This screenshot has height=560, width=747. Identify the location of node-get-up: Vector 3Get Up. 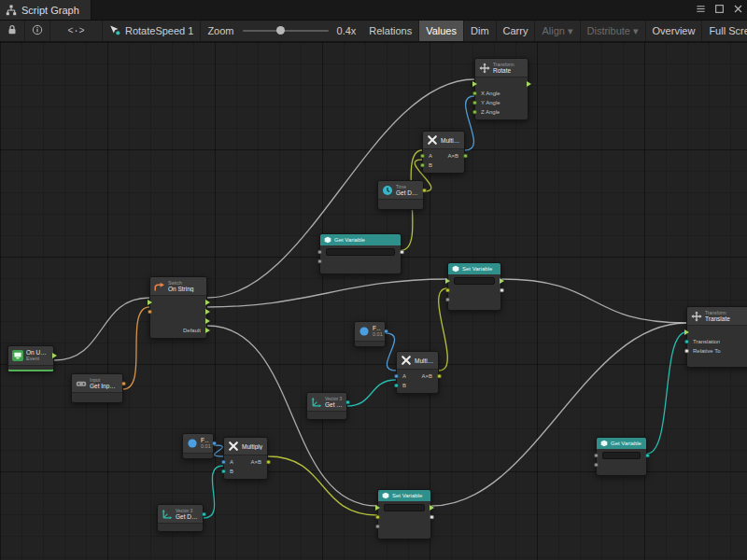
(327, 406).